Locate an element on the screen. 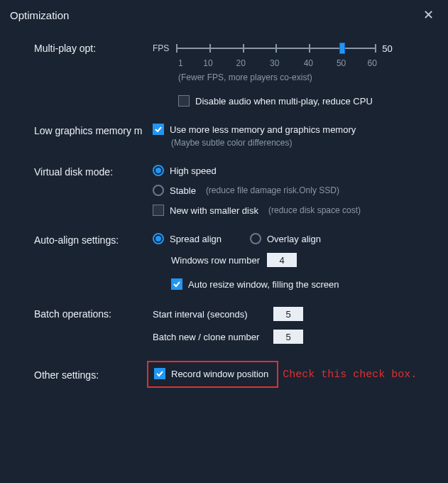 This screenshot has width=448, height=483. annotation-text: Check this check box. is located at coordinates (349, 375).